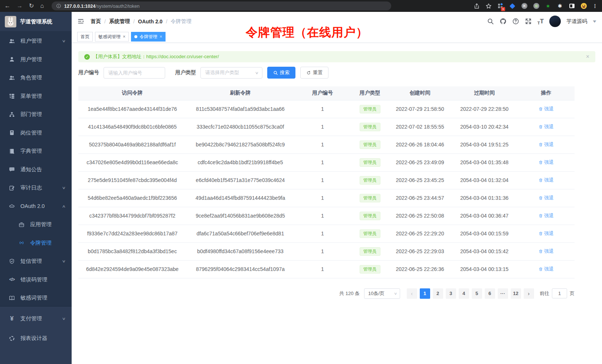 This screenshot has width=602, height=364. Describe the element at coordinates (36, 115) in the screenshot. I see `sidebar-item-org-chart: 部门管理` at that location.